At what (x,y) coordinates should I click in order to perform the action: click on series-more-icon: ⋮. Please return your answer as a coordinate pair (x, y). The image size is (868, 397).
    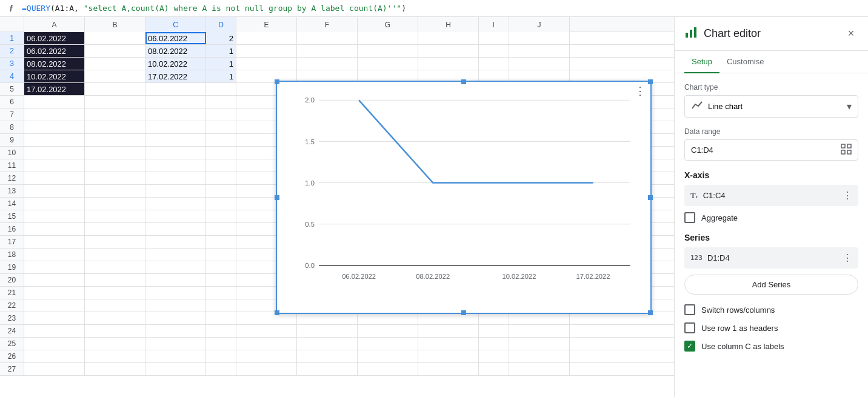
    Looking at the image, I should click on (847, 258).